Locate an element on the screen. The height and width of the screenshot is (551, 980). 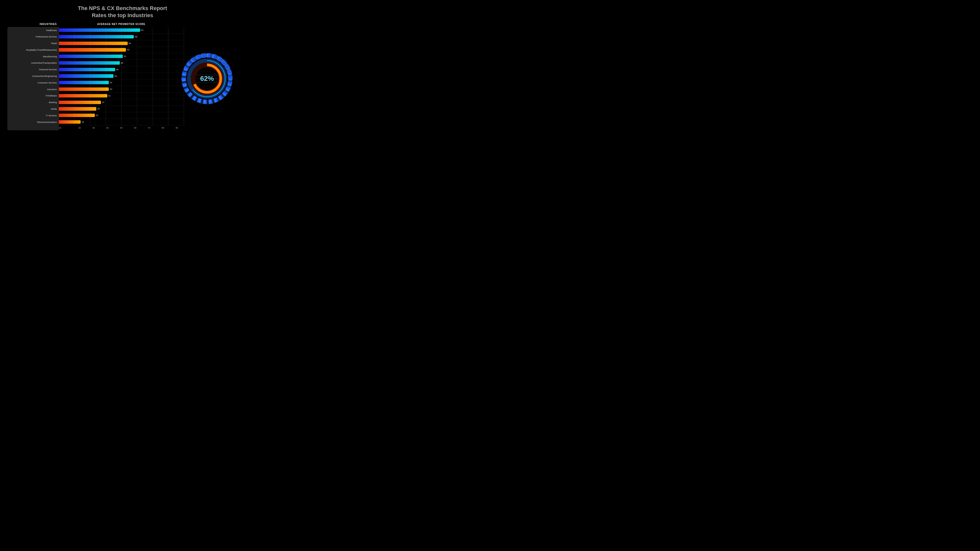
industry-label: Telecommunications is located at coordinates (33, 122).